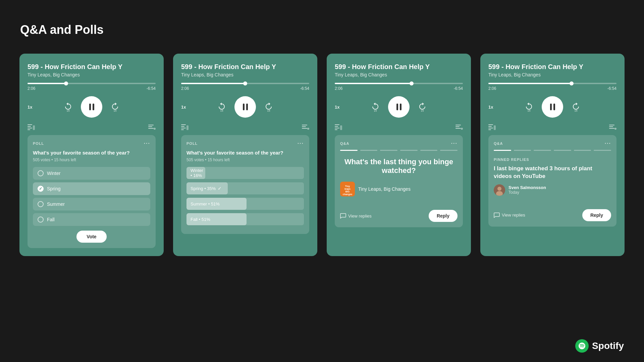 Image resolution: width=644 pixels, height=362 pixels. What do you see at coordinates (491, 107) in the screenshot?
I see `card4-speed-btn: 1x` at bounding box center [491, 107].